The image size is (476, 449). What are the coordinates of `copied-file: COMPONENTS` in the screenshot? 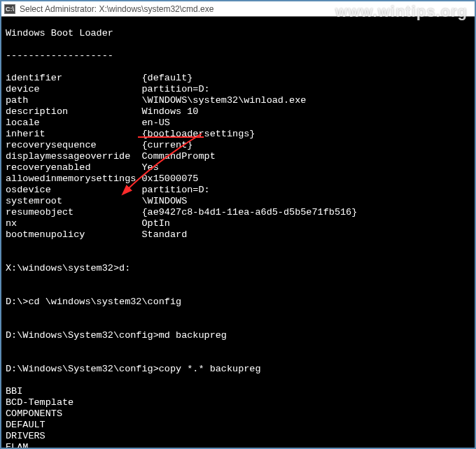 It's located at (238, 414).